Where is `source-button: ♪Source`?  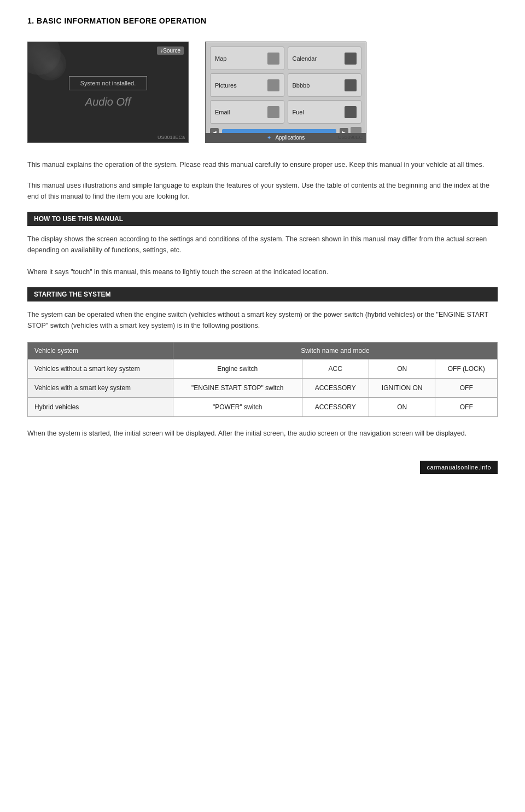 source-button: ♪Source is located at coordinates (171, 50).